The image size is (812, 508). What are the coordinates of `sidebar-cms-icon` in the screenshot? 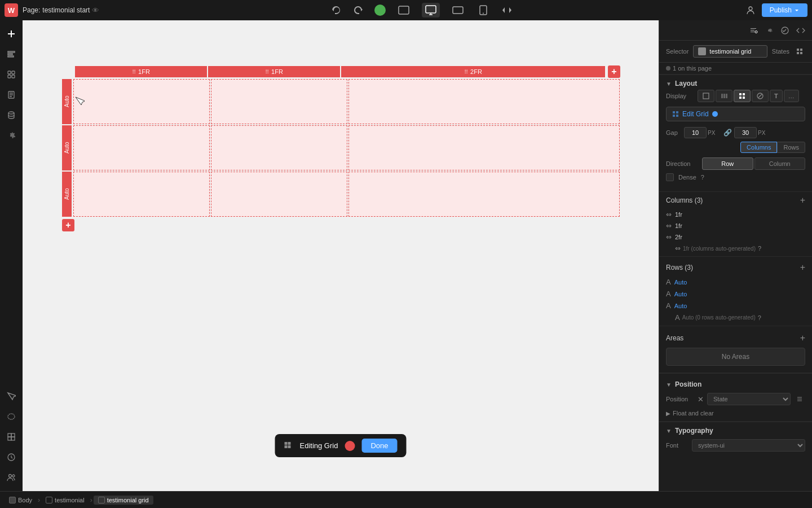 It's located at (11, 115).